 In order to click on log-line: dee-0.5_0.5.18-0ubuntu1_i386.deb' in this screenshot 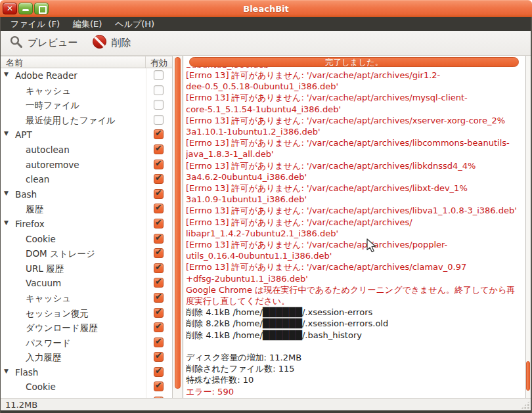, I will do `click(355, 87)`.